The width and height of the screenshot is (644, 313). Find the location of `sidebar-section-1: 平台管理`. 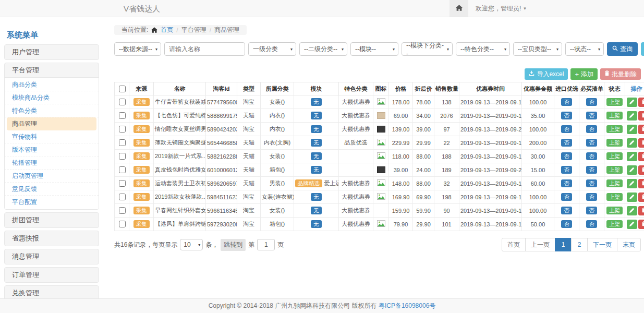

sidebar-section-1: 平台管理 is located at coordinates (52, 70).